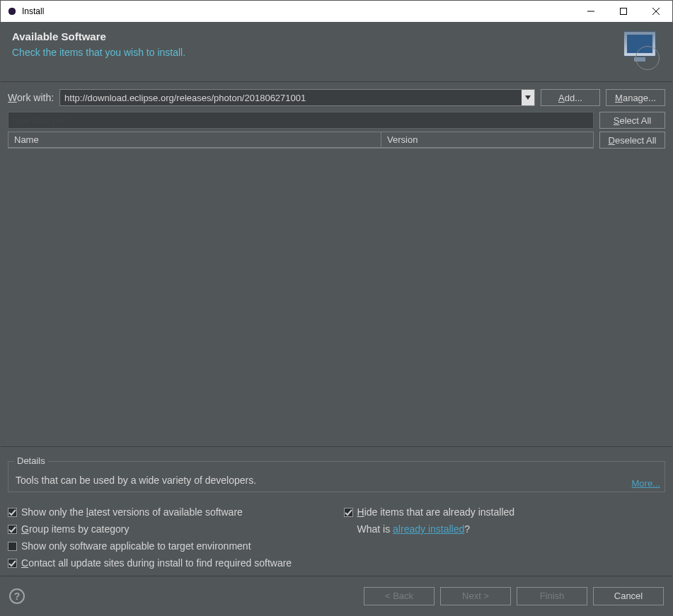 The image size is (673, 616). What do you see at coordinates (337, 98) in the screenshot?
I see `work-with-row: Work with: Add... Manage...` at bounding box center [337, 98].